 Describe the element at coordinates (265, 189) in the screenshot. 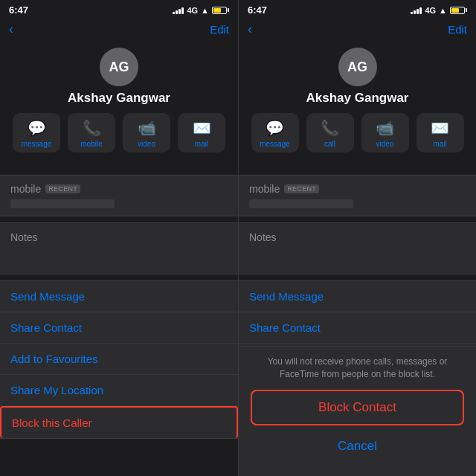

I see `phone-label-right: mobile` at that location.